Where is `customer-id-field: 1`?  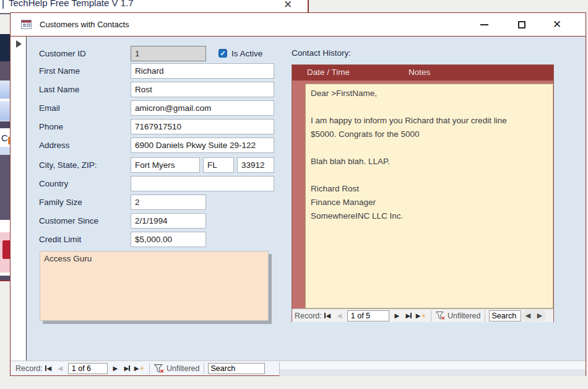 customer-id-field: 1 is located at coordinates (168, 53).